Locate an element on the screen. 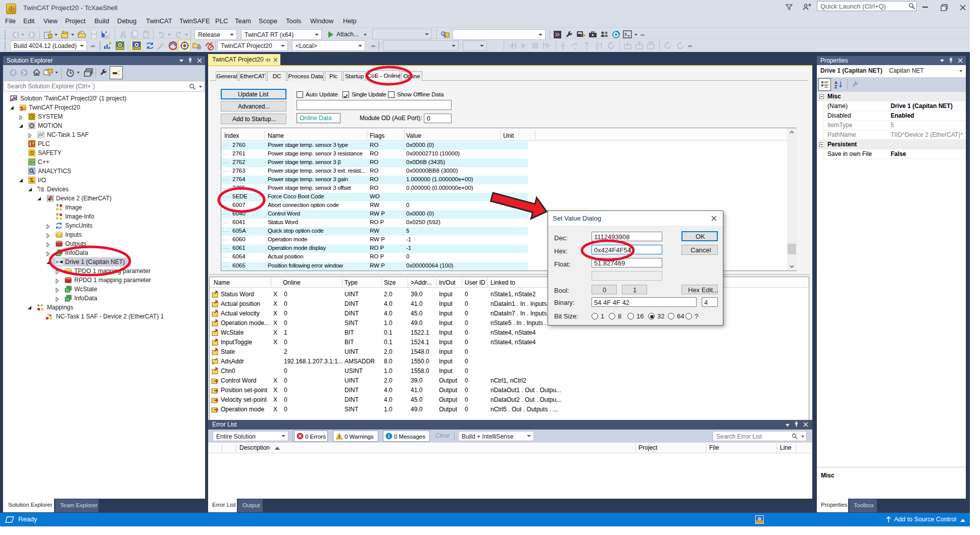  svg-text: Z is located at coordinates (836, 87).